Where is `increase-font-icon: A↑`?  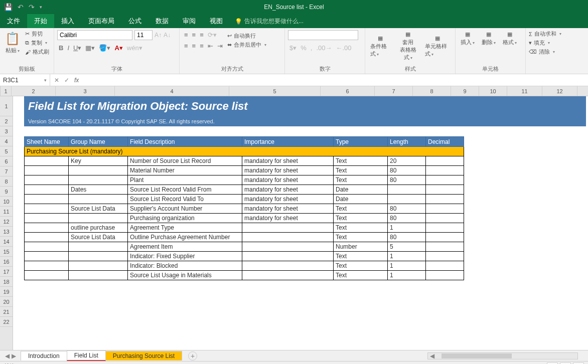 increase-font-icon: A↑ is located at coordinates (158, 35).